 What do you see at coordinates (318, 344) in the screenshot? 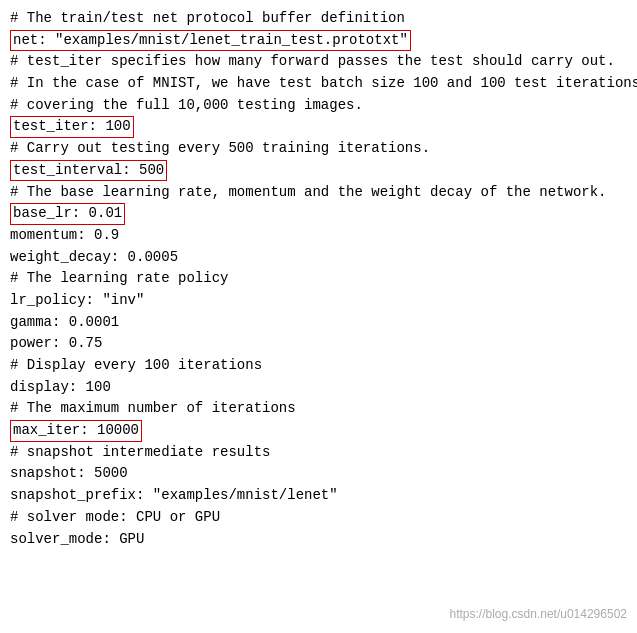
I see `code-line: power: 0.75` at bounding box center [318, 344].